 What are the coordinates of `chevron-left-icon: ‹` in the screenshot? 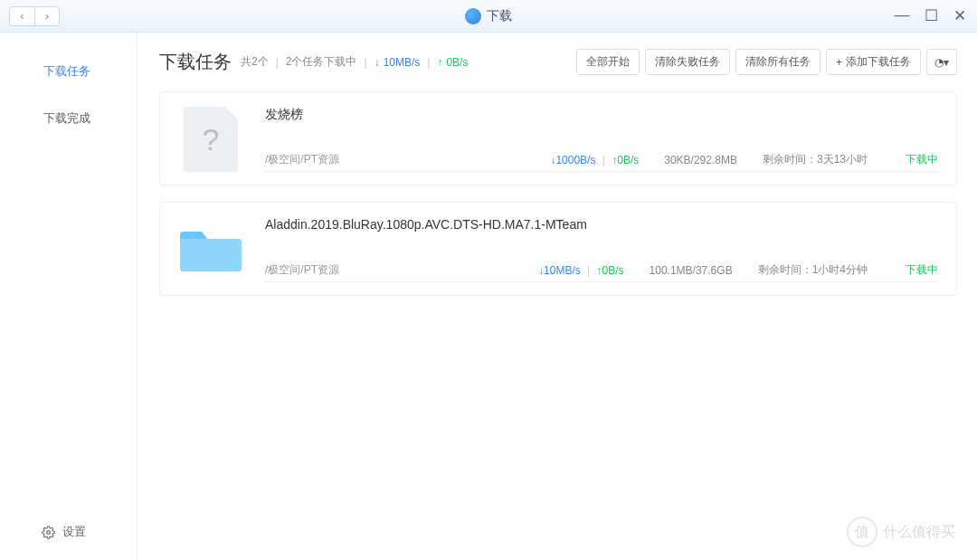 It's located at (22, 16).